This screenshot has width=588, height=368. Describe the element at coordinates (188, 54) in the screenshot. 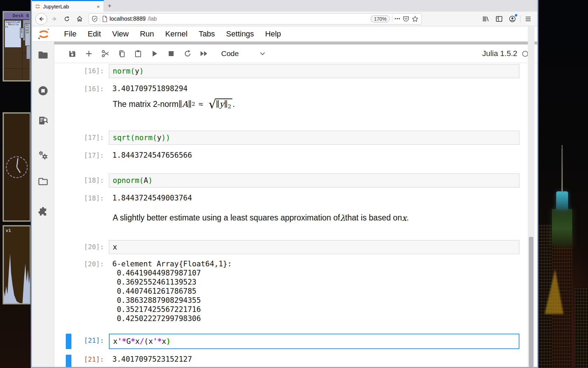

I see `restart-kernel-button` at that location.